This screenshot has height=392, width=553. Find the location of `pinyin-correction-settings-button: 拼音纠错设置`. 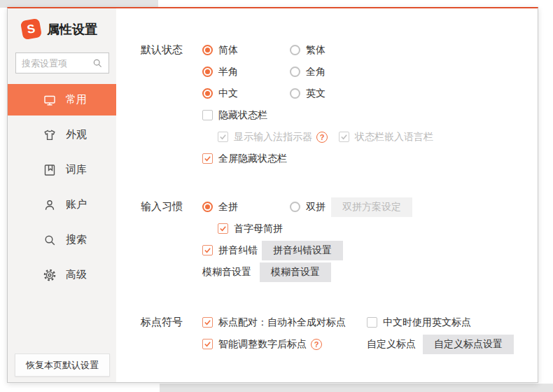

pinyin-correction-settings-button: 拼音纠错设置 is located at coordinates (302, 251).